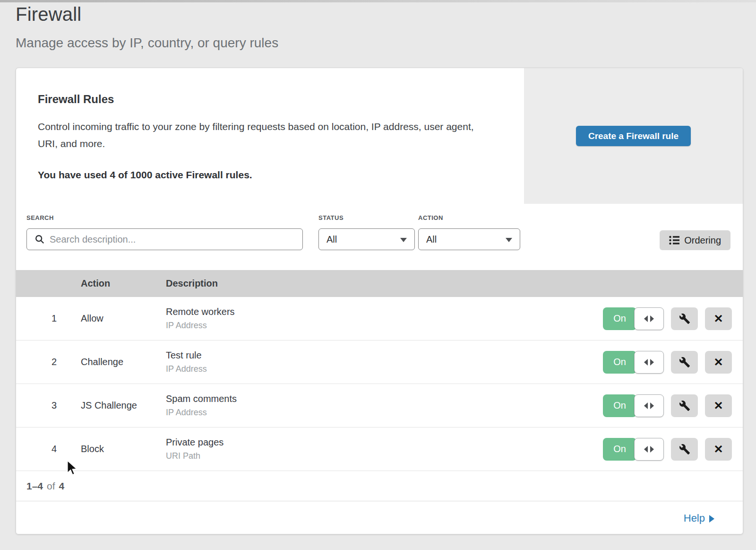  What do you see at coordinates (385, 356) in the screenshot?
I see `rule-description-title: Test rule` at bounding box center [385, 356].